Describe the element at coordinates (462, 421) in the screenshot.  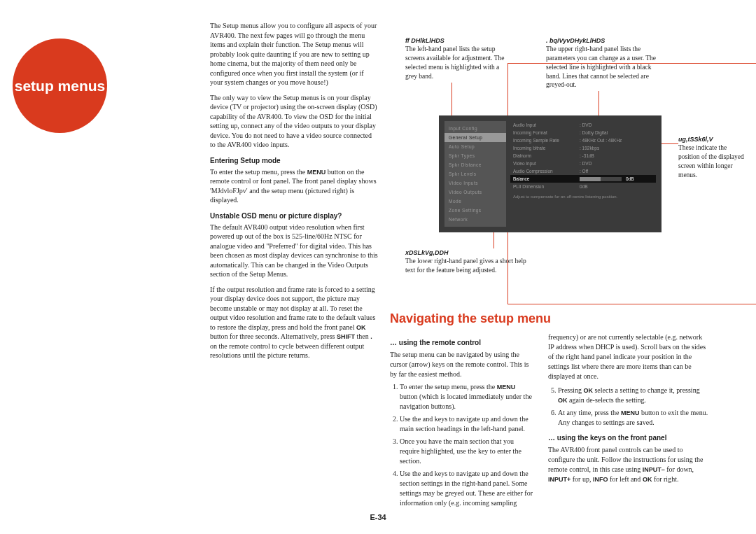
I see `nav-col-left: … using the remote control The setup men…` at that location.